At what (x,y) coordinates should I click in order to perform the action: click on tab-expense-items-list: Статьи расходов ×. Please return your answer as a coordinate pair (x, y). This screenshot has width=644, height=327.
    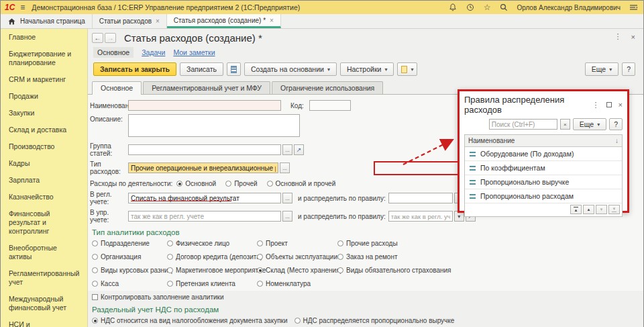
    Looking at the image, I should click on (130, 21).